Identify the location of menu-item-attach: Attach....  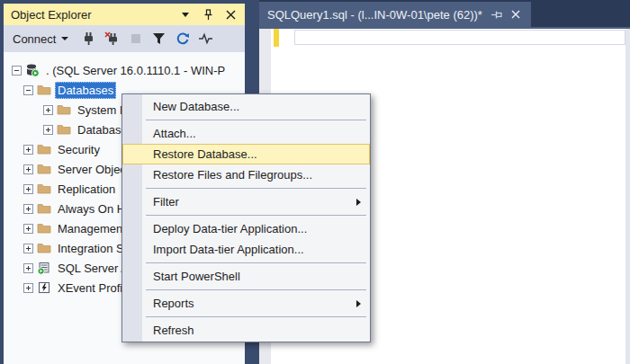
(247, 133).